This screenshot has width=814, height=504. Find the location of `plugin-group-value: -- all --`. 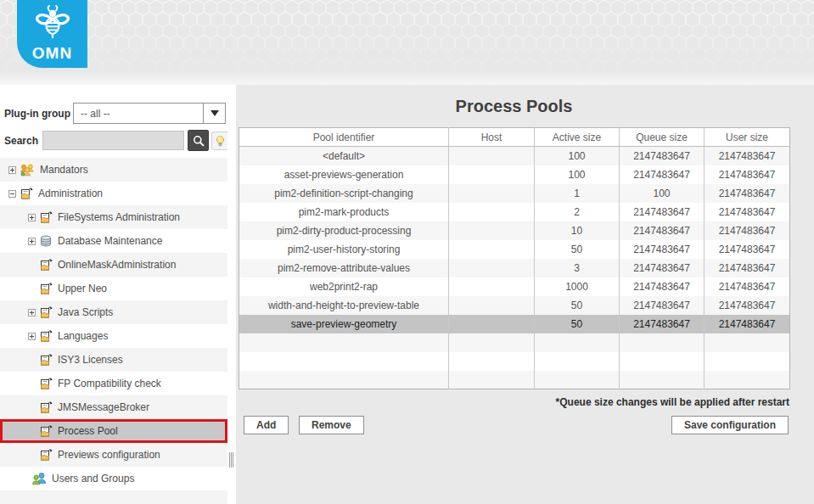

plugin-group-value: -- all -- is located at coordinates (138, 114).